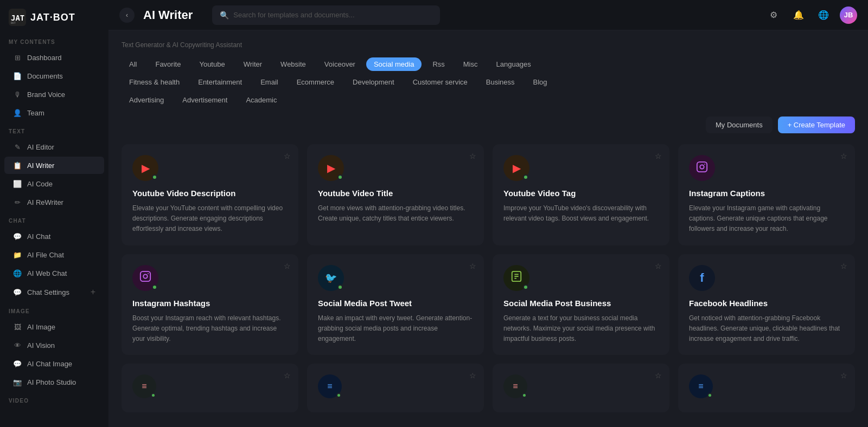  What do you see at coordinates (331, 278) in the screenshot?
I see `card-icon-6: 🐦` at bounding box center [331, 278].